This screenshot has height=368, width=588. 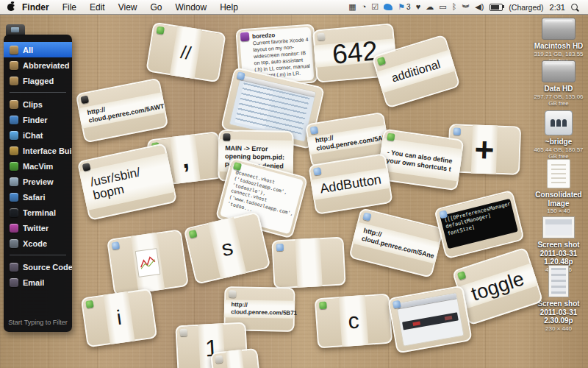 What do you see at coordinates (28, 50) in the screenshot?
I see `sidebar-item-label: All` at bounding box center [28, 50].